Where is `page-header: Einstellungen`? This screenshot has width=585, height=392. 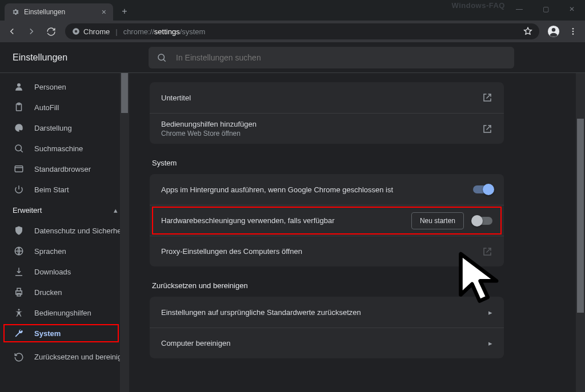 page-header: Einstellungen is located at coordinates (292, 58).